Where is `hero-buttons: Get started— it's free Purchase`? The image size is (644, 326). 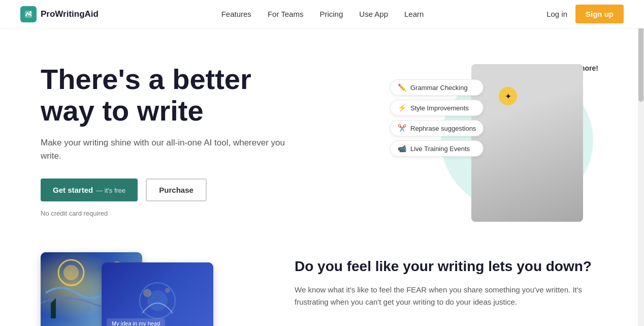
hero-buttons: Get started— it's free Purchase is located at coordinates (173, 190).